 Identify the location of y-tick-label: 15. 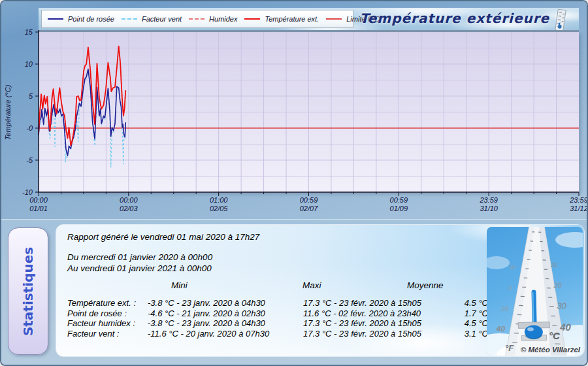
(29, 32).